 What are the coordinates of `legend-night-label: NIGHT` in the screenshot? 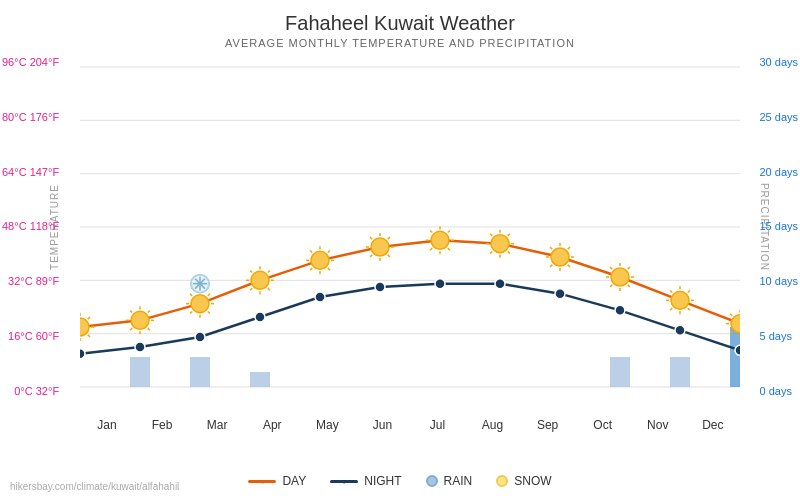 It's located at (382, 481).